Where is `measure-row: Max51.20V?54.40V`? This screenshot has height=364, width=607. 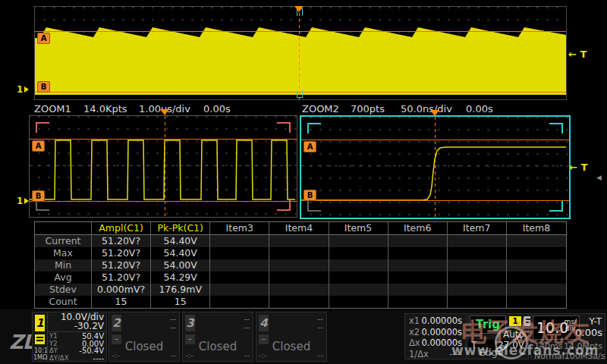
measure-row: Max51.20V?54.40V is located at coordinates (300, 253).